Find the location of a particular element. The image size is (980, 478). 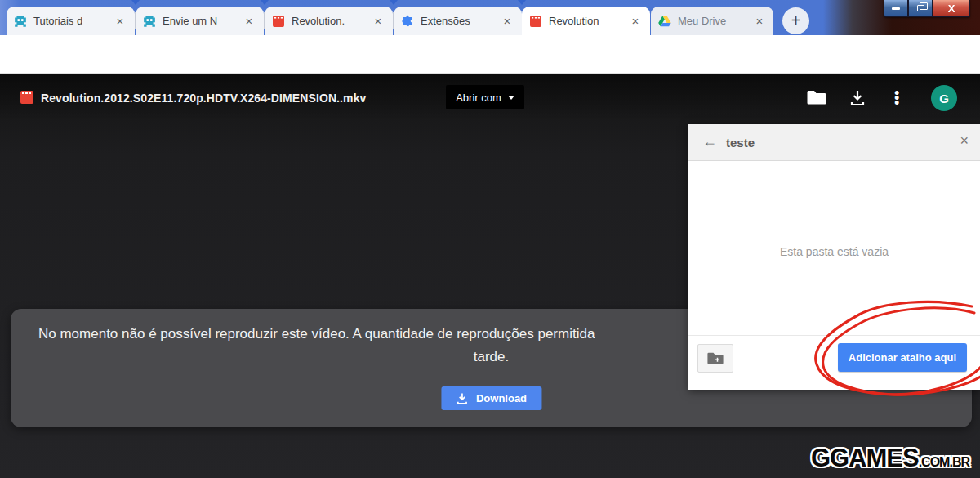

window-controls: X is located at coordinates (927, 8).